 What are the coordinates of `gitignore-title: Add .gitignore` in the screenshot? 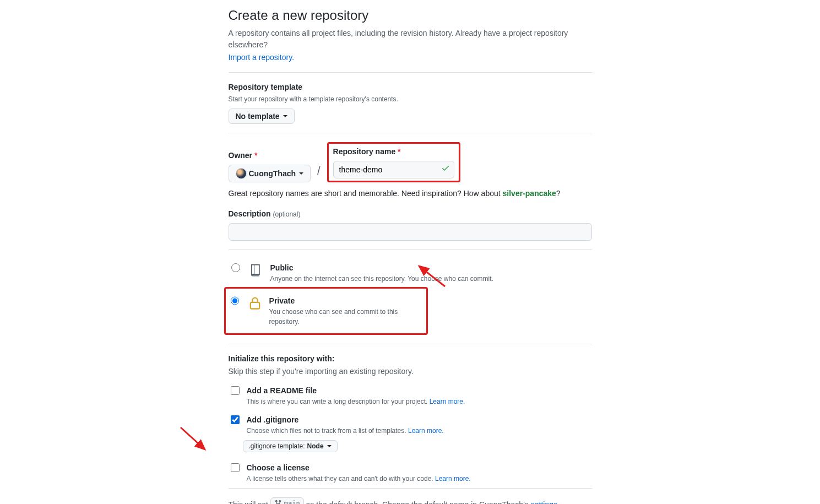 It's located at (345, 420).